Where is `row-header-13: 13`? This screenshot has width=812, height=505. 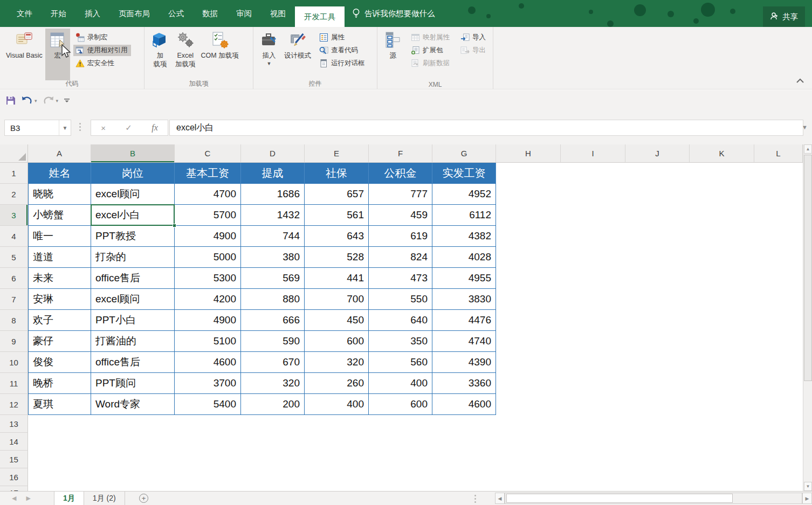
row-header-13: 13 is located at coordinates (14, 424).